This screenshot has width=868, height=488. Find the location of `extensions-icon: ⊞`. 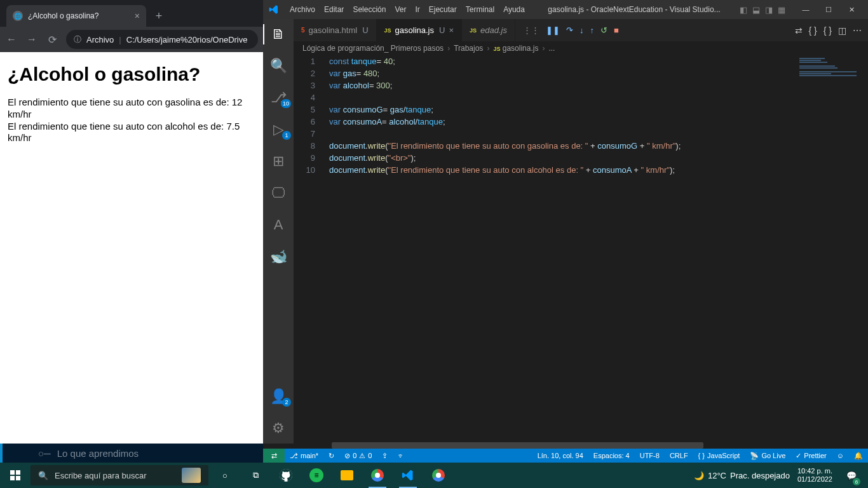

extensions-icon: ⊞ is located at coordinates (278, 161).